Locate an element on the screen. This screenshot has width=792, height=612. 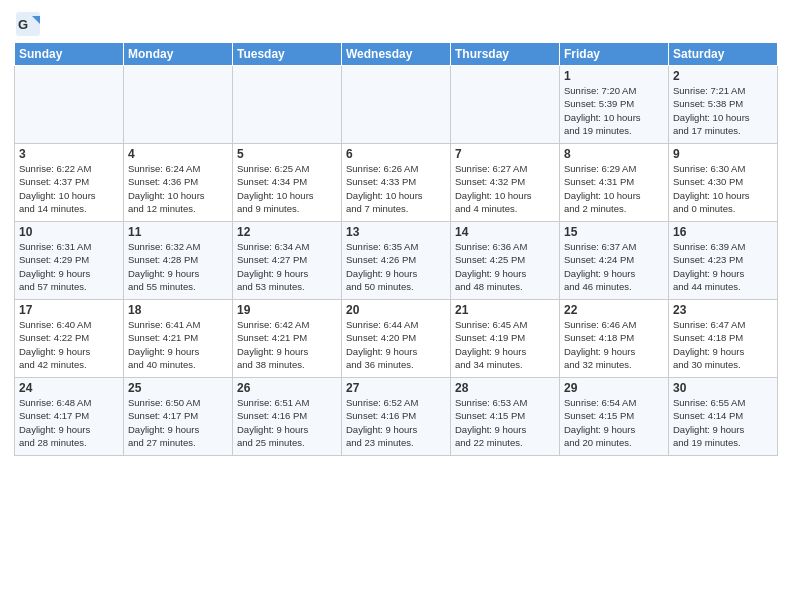
day-number: 17 is located at coordinates (69, 310).